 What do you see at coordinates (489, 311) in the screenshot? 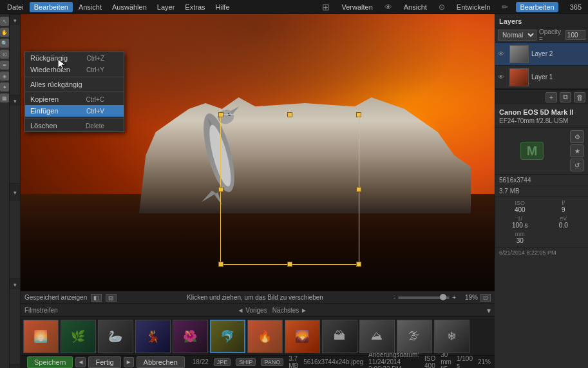
I see `filmstrip-collapse-btn: ▾` at bounding box center [489, 311].